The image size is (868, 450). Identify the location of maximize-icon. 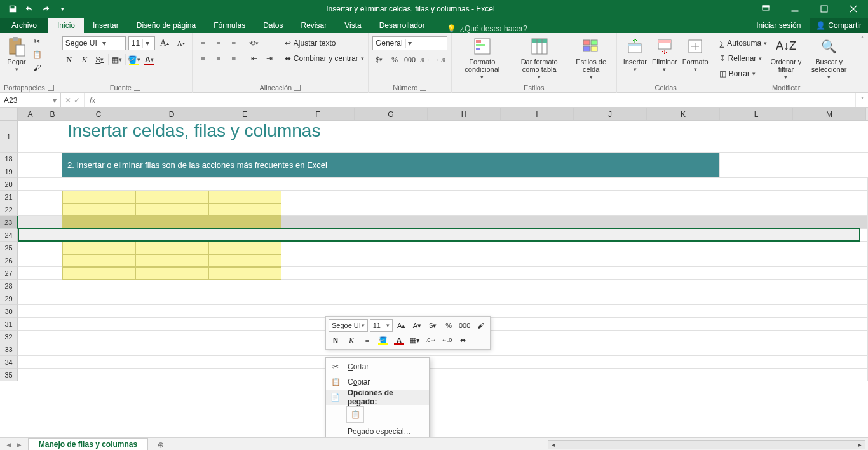
(824, 9).